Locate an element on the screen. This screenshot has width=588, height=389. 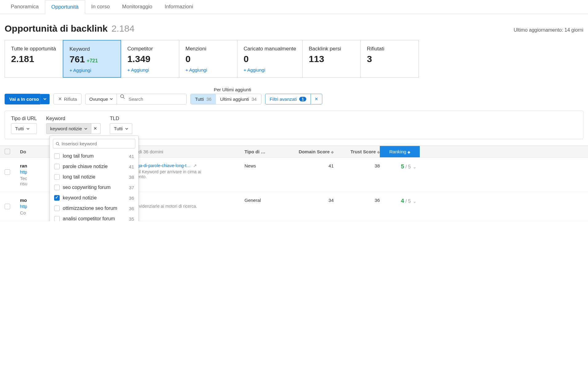
summary-card: Menzioni0+ Aggiungi is located at coordinates (208, 59).